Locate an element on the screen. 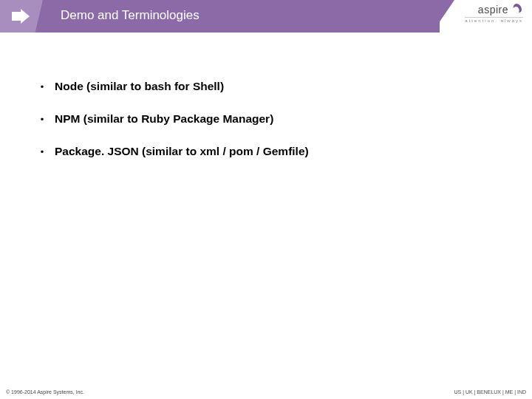  logo-text: aspire is located at coordinates (494, 10).